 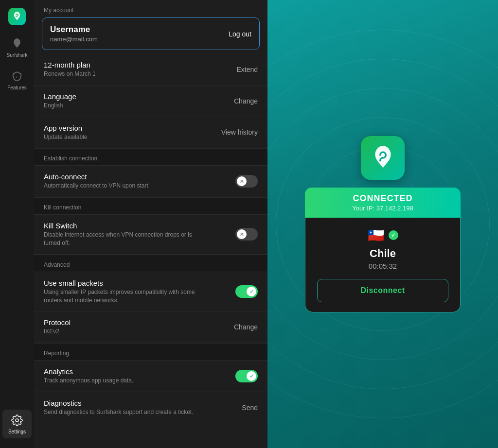 What do you see at coordinates (17, 44) in the screenshot?
I see `surfshark-icon` at bounding box center [17, 44].